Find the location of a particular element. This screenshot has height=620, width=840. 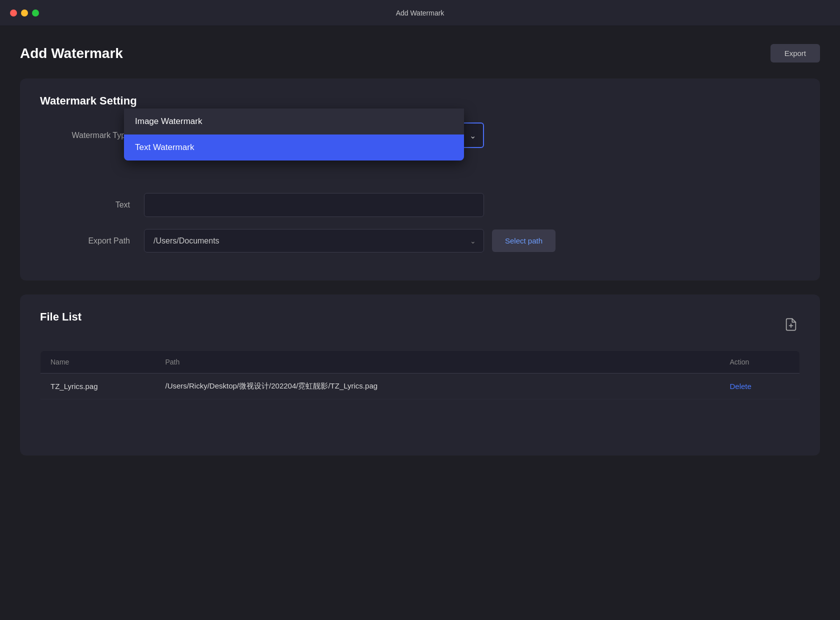

export-path-label: Export Path is located at coordinates (85, 241).